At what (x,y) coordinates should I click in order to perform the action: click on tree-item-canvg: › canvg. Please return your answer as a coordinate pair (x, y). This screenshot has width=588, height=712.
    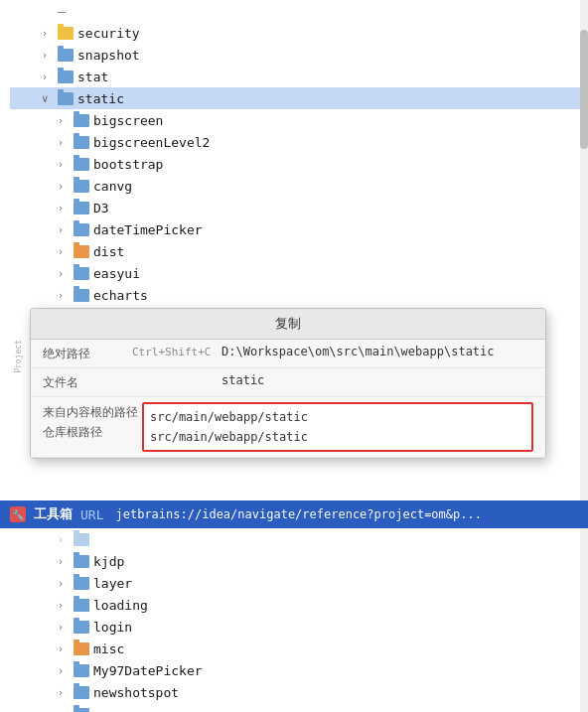
    Looking at the image, I should click on (295, 186).